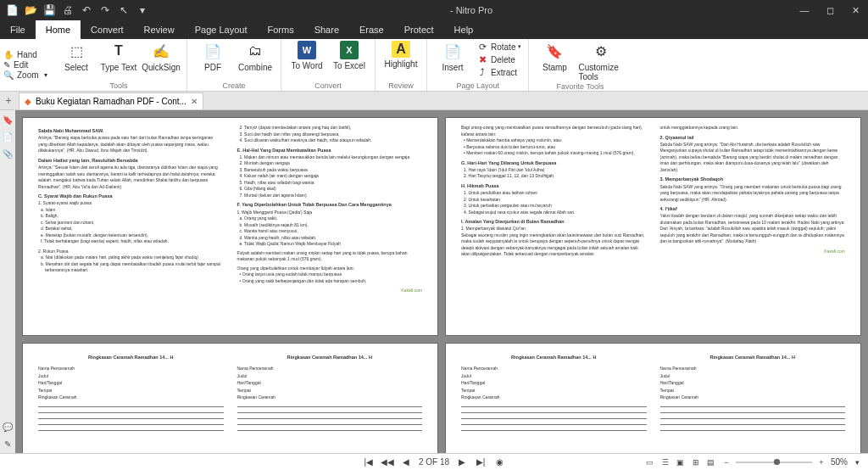 Image resolution: width=868 pixels, height=470 pixels. I want to click on facing-continuous-view: ⊞, so click(696, 462).